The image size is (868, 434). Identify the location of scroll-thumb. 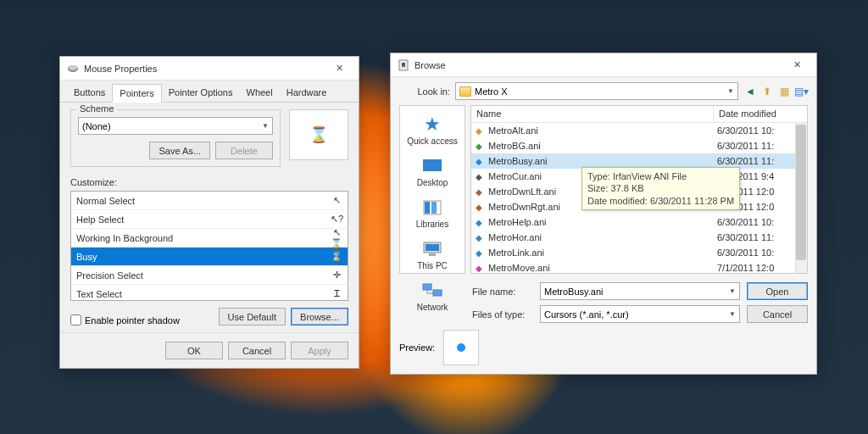
(801, 192).